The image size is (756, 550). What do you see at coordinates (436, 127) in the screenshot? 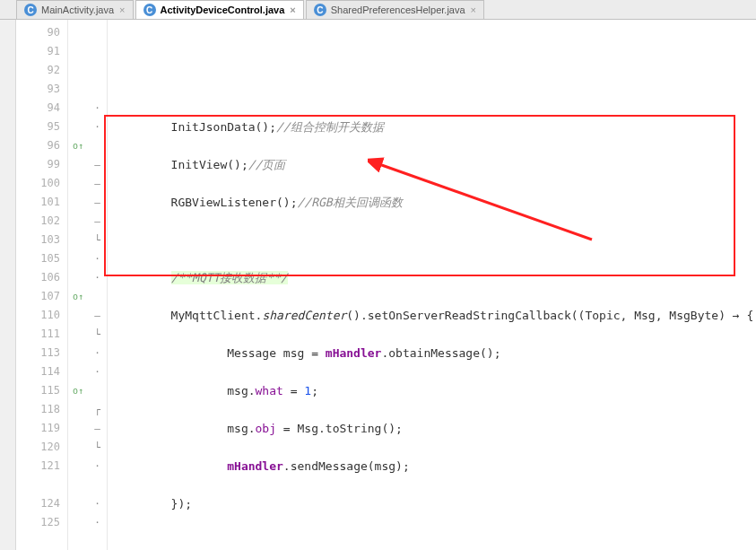
I see `code-line: InitJsonData();//组合控制开关数据` at bounding box center [436, 127].